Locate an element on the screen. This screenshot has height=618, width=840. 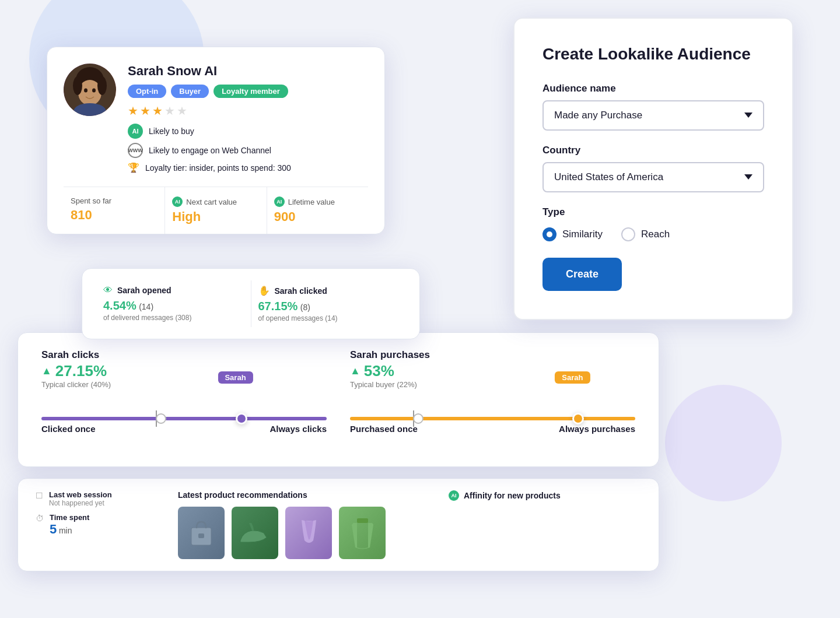
type-radio-group: Similarity Reach is located at coordinates (653, 234).